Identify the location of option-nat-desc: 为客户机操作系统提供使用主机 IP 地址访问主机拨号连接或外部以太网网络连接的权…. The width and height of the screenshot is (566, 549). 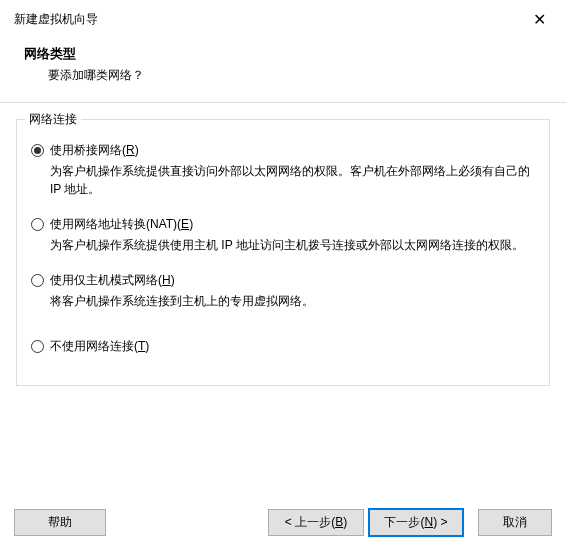
(283, 245).